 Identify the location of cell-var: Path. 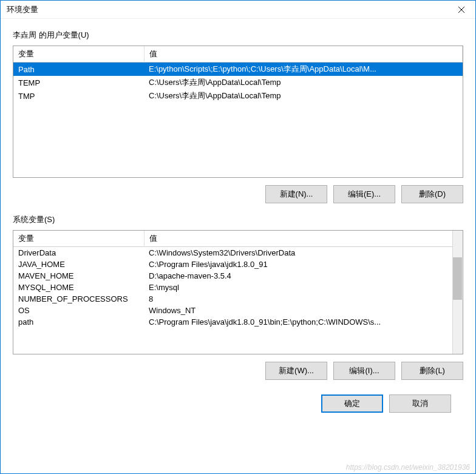
(79, 69).